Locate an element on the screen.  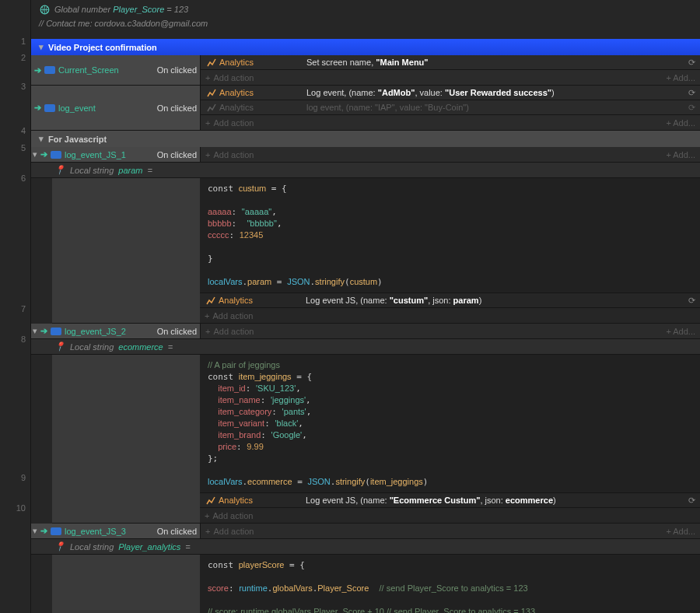
action-text: Log event, (name: "AdMob", value: "User … is located at coordinates (498, 93).